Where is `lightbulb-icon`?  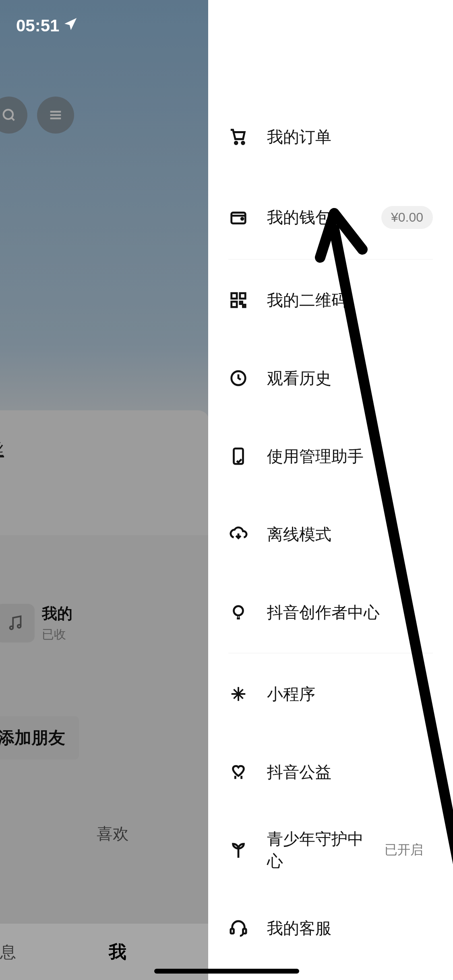
lightbulb-icon is located at coordinates (238, 612).